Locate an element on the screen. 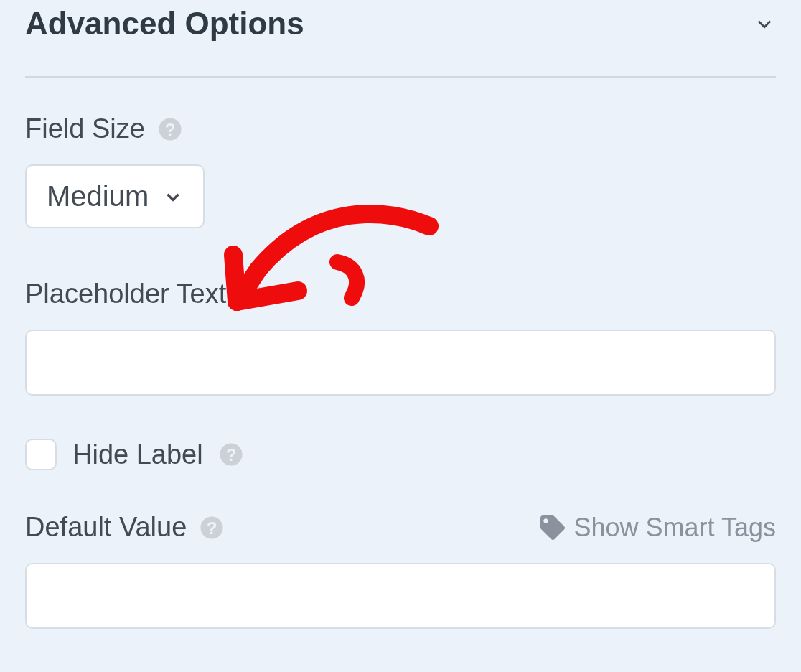 The width and height of the screenshot is (801, 672). show-smart-tags-label: Show Smart Tags is located at coordinates (675, 528).